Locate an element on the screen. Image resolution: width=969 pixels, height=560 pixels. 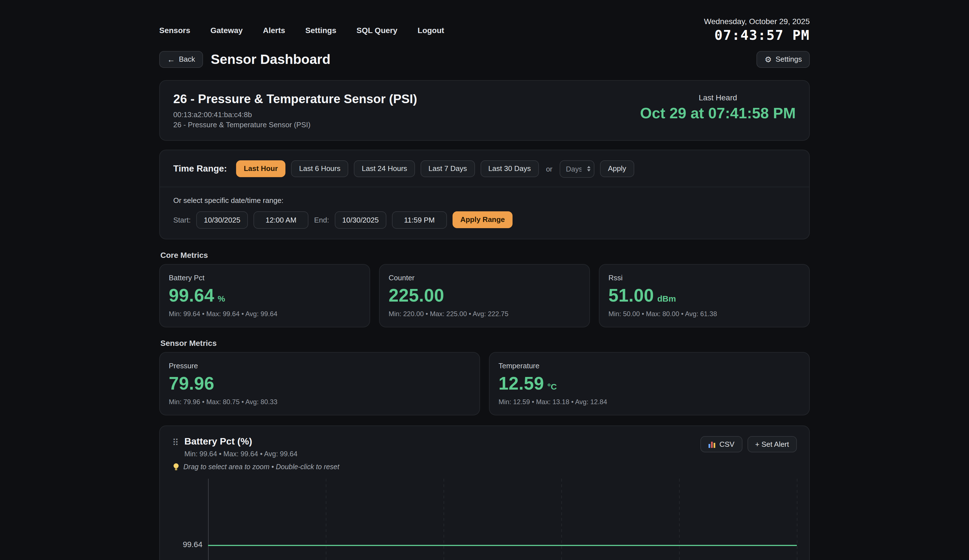
metric-label: Battery Pct is located at coordinates (265, 278).